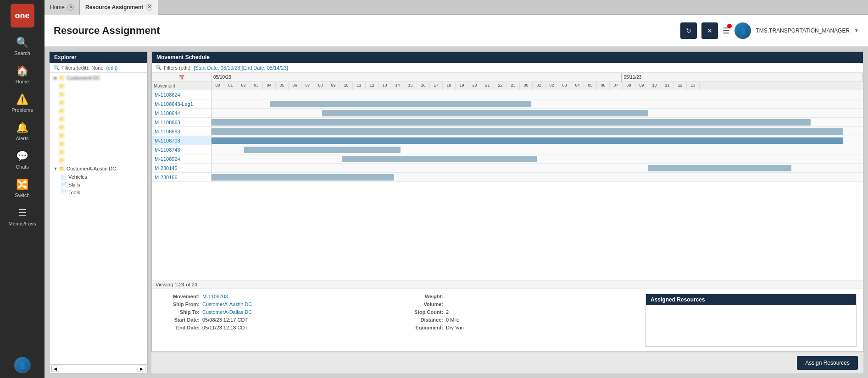  Describe the element at coordinates (98, 78) in the screenshot. I see `list-item: ▶ 📁 CustomerA DC` at that location.